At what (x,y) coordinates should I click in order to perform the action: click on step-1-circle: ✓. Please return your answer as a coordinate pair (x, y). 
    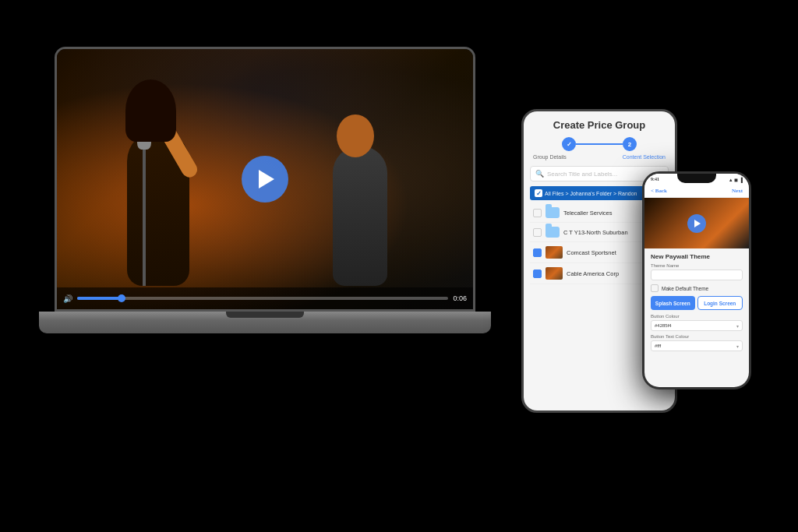
    Looking at the image, I should click on (569, 144).